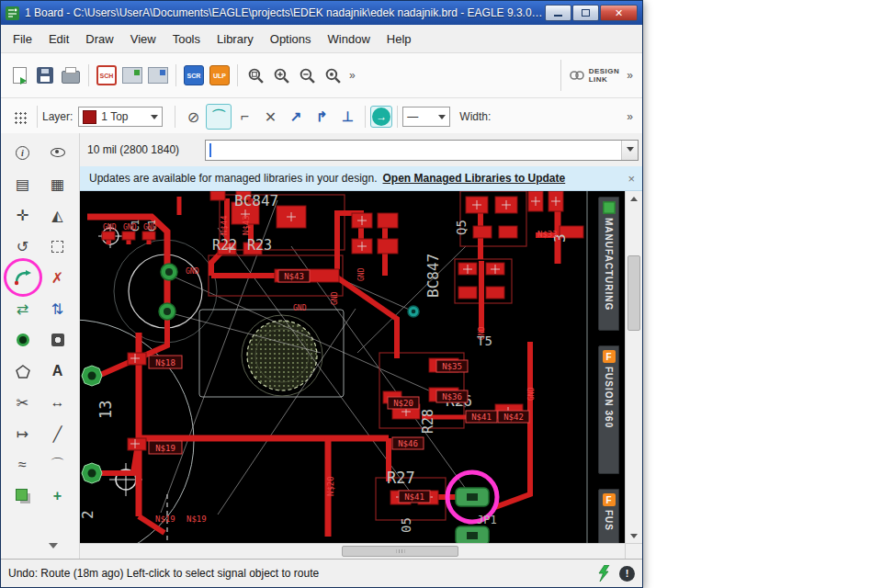 Image resolution: width=882 pixels, height=588 pixels. What do you see at coordinates (255, 75) in the screenshot?
I see `zoom-fit-button` at bounding box center [255, 75].